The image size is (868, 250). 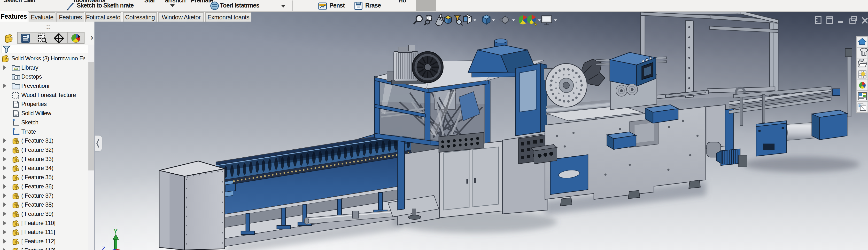 What do you see at coordinates (116, 231) in the screenshot?
I see `svg-text: Y` at bounding box center [116, 231].